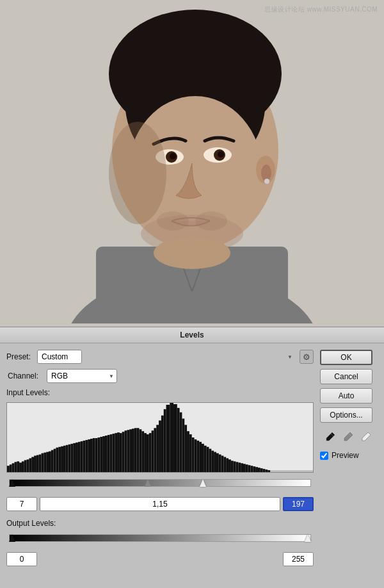  I want to click on input-slider-track, so click(160, 484).